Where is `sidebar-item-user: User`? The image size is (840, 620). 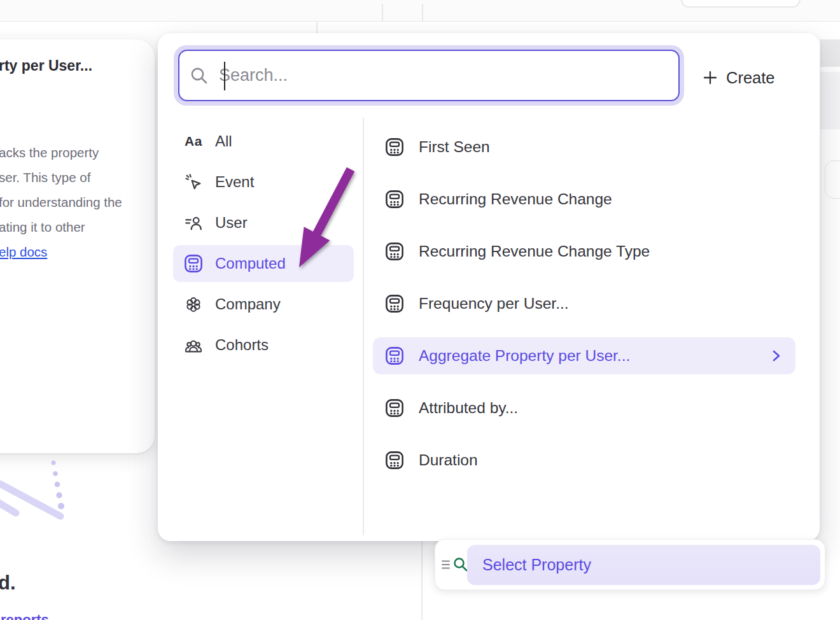 sidebar-item-user: User is located at coordinates (263, 223).